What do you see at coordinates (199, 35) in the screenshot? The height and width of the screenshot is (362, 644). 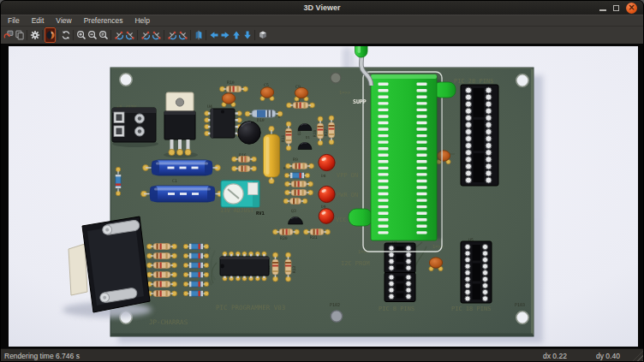 I see `flip-board-button` at bounding box center [199, 35].